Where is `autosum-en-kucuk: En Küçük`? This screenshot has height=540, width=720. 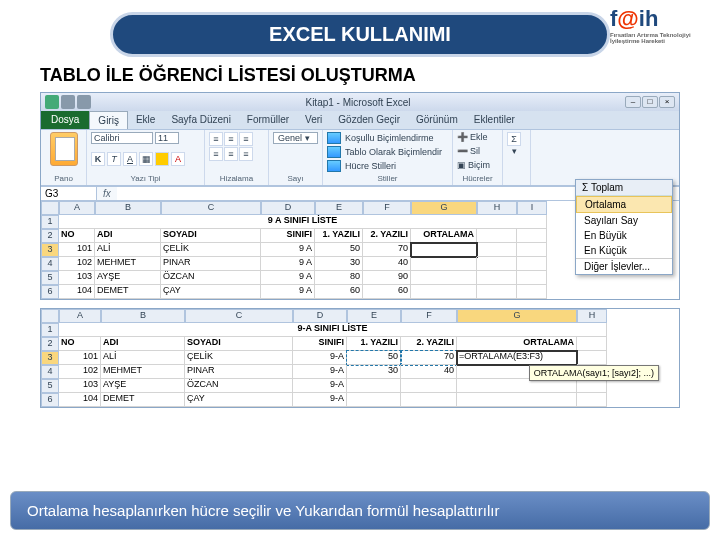 autosum-en-kucuk: En Küçük is located at coordinates (624, 250).